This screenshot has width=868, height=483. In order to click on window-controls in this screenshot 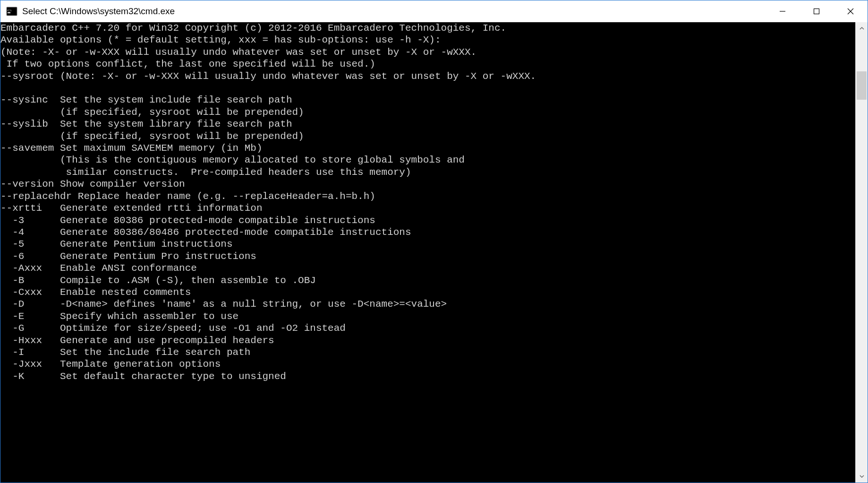, I will do `click(817, 11)`.